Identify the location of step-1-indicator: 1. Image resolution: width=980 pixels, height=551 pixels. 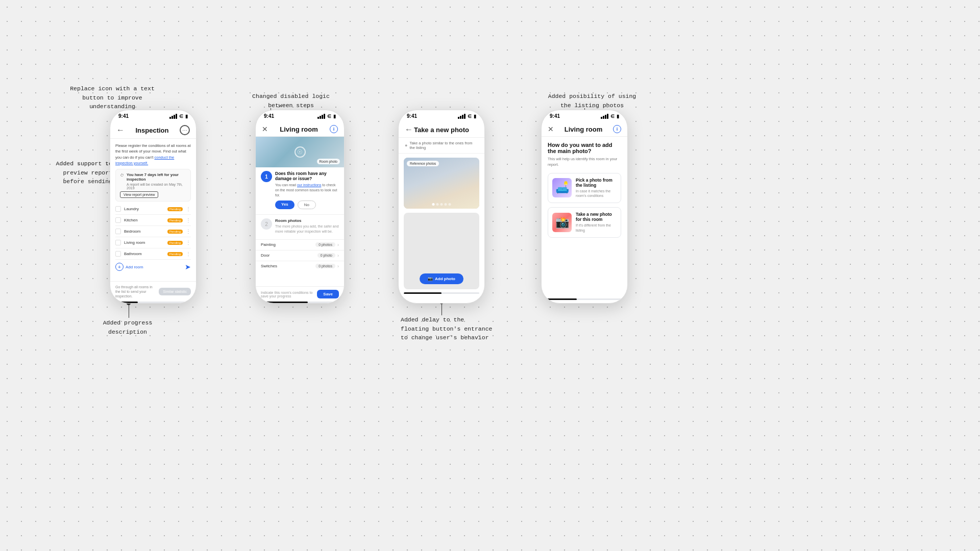
(266, 177).